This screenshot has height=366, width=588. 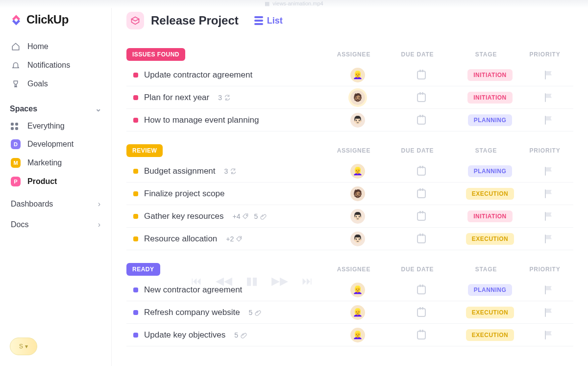 What do you see at coordinates (143, 269) in the screenshot?
I see `status-pill: READY` at bounding box center [143, 269].